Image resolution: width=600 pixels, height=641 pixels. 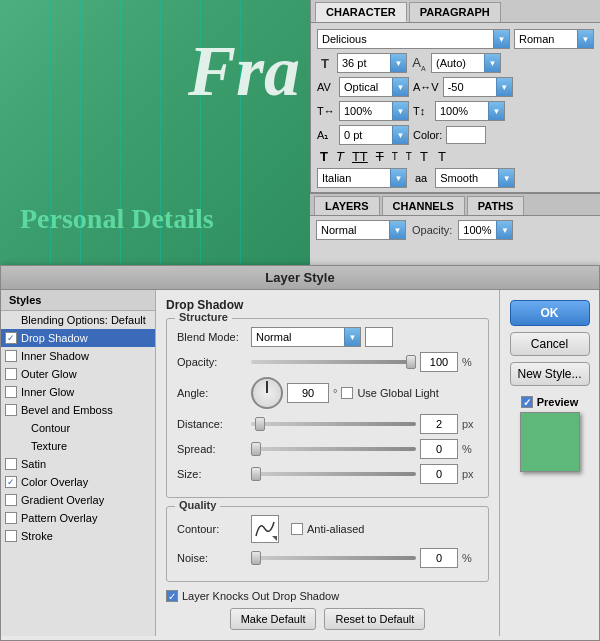 I want to click on opacity-slider, so click(x=334, y=362).